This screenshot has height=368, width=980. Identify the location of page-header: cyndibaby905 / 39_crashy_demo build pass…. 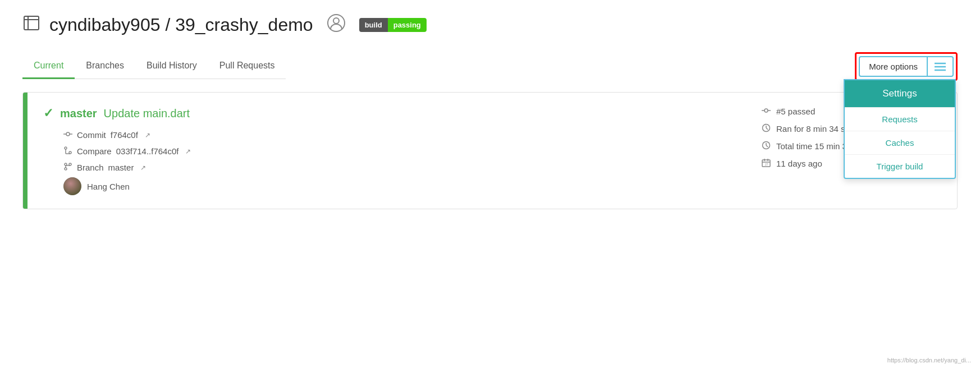
(490, 25).